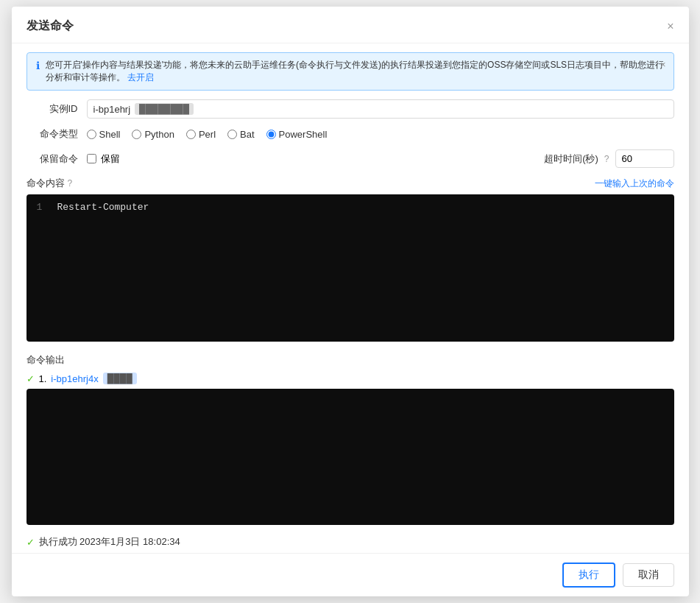  What do you see at coordinates (609, 159) in the screenshot?
I see `timeout-group: 超时时间(秒) ? 60` at bounding box center [609, 159].